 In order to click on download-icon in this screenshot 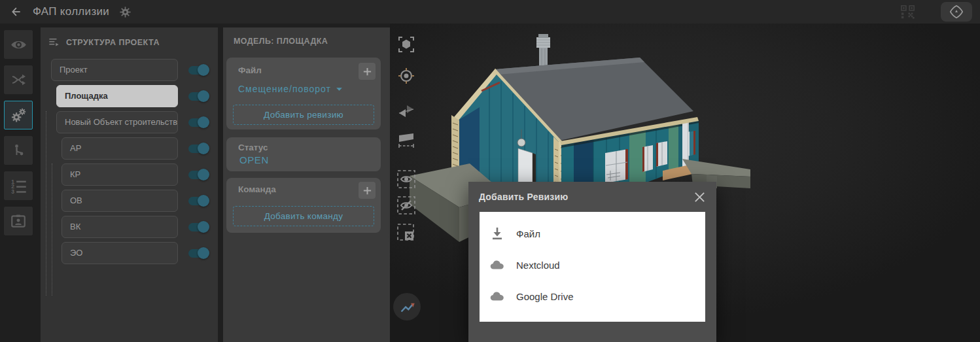, I will do `click(497, 233)`.